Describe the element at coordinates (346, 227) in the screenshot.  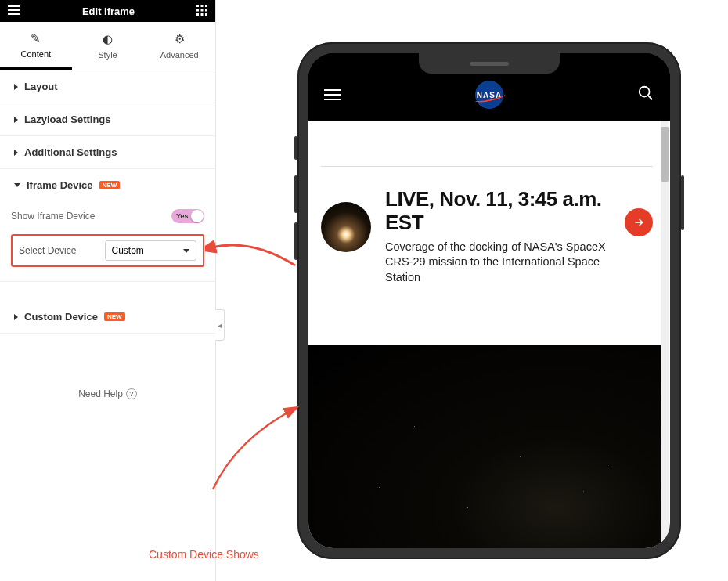
I see `news-thumbnail` at that location.